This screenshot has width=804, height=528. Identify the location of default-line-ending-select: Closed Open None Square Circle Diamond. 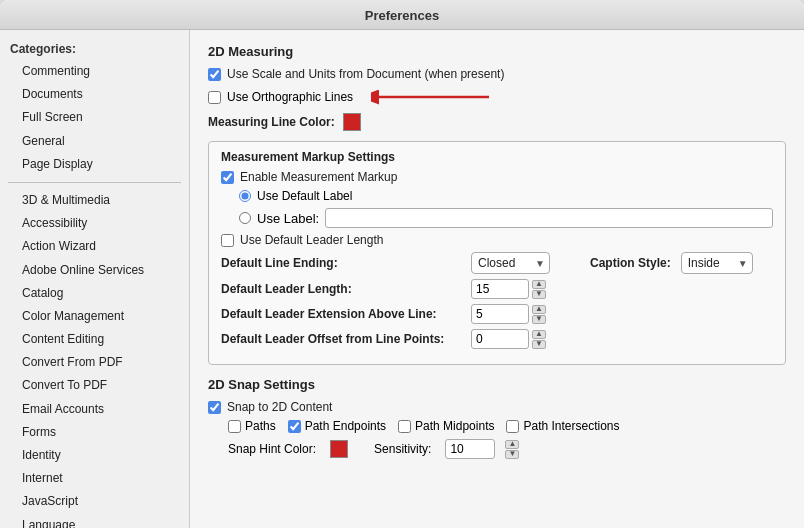
(510, 263).